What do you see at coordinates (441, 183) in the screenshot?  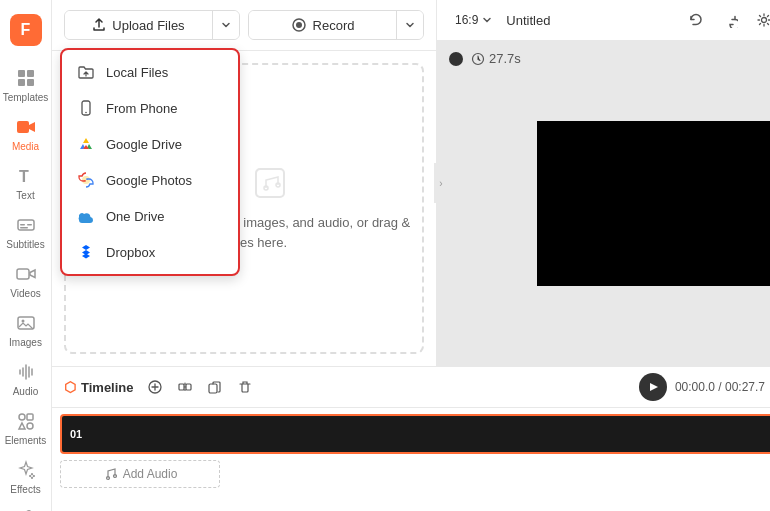 I see `panel-collapse-handle: ›` at bounding box center [441, 183].